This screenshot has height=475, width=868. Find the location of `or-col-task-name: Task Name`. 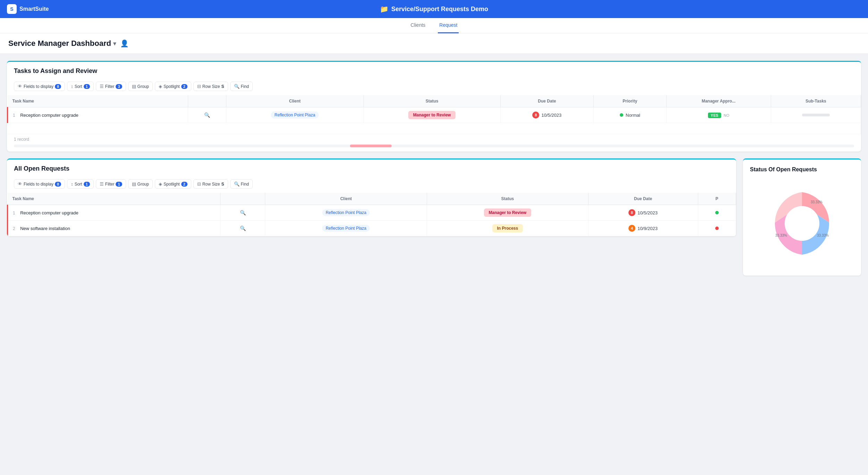

or-col-task-name: Task Name is located at coordinates (114, 199).